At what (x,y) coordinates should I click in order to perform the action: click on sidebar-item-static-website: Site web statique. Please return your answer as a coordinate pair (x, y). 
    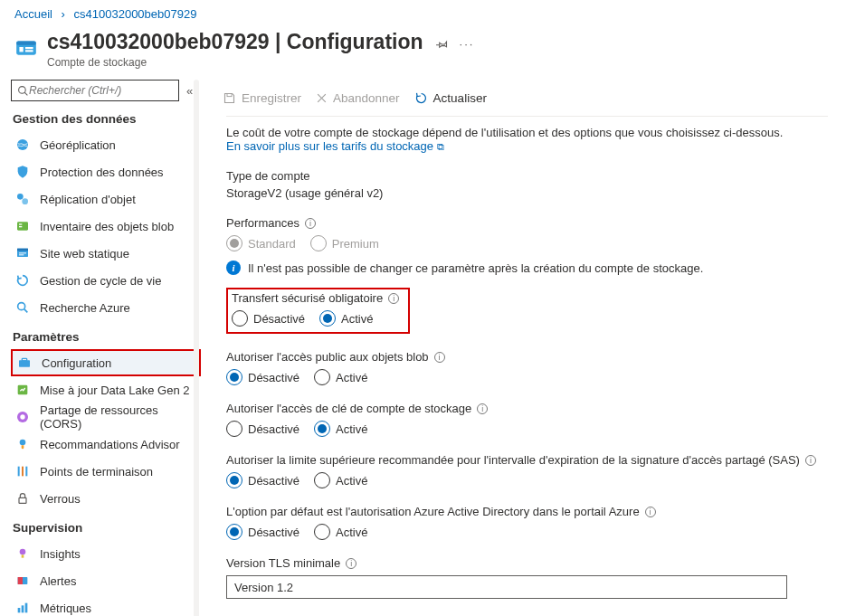
    Looking at the image, I should click on (106, 253).